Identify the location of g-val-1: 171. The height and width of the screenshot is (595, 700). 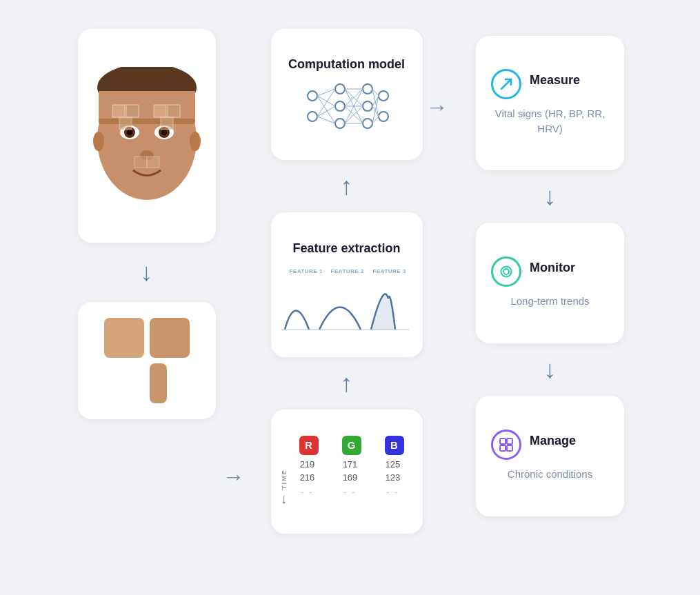
(350, 465).